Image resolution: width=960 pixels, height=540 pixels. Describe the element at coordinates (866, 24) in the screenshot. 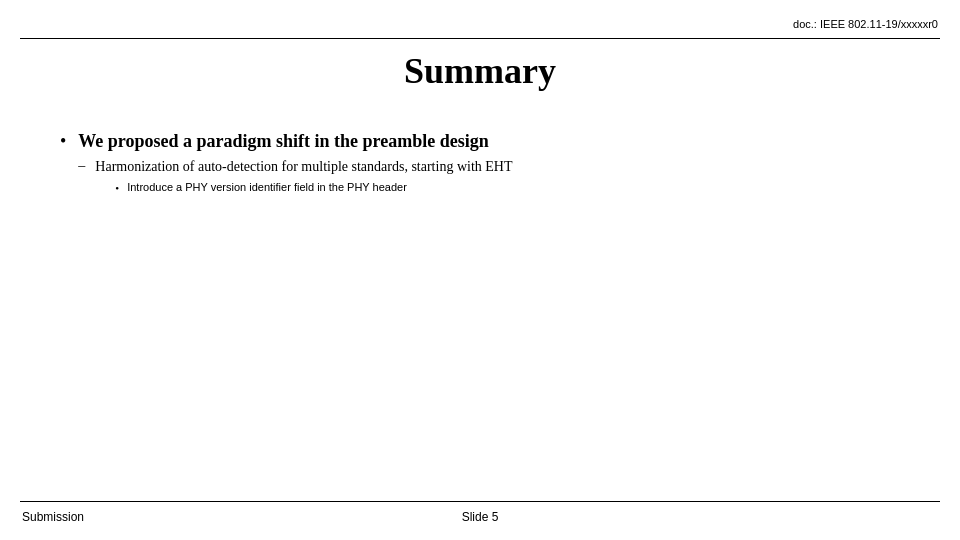

I see `doc-reference: doc.: IEEE 802.11-19/xxxxxr0` at that location.